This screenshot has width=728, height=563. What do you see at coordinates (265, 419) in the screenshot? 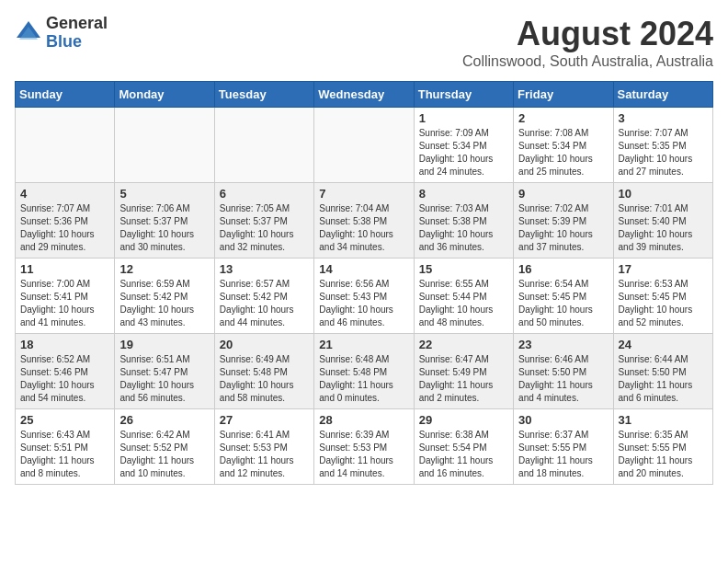
I see `day-number: 27` at bounding box center [265, 419].